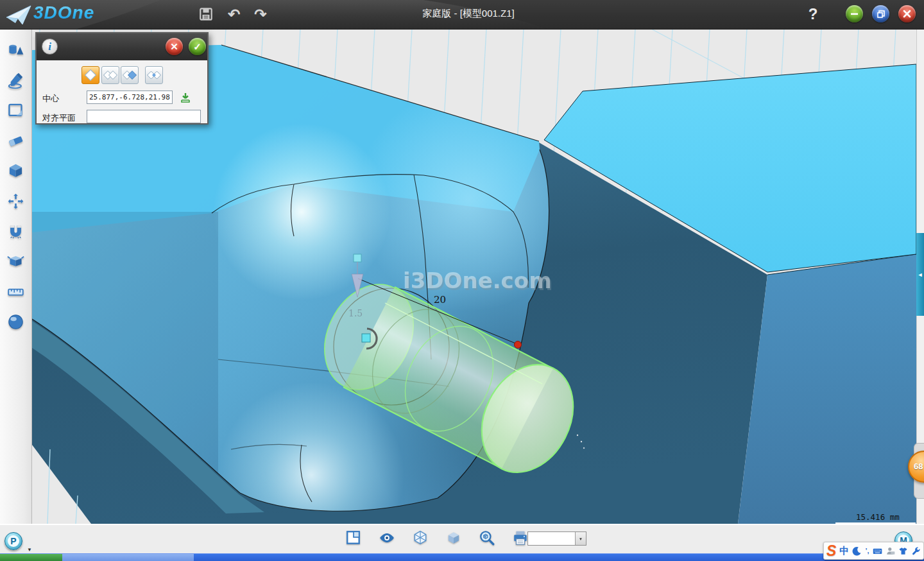 The height and width of the screenshot is (561, 924). Describe the element at coordinates (64, 13) in the screenshot. I see `app-brand: 3DOne` at that location.